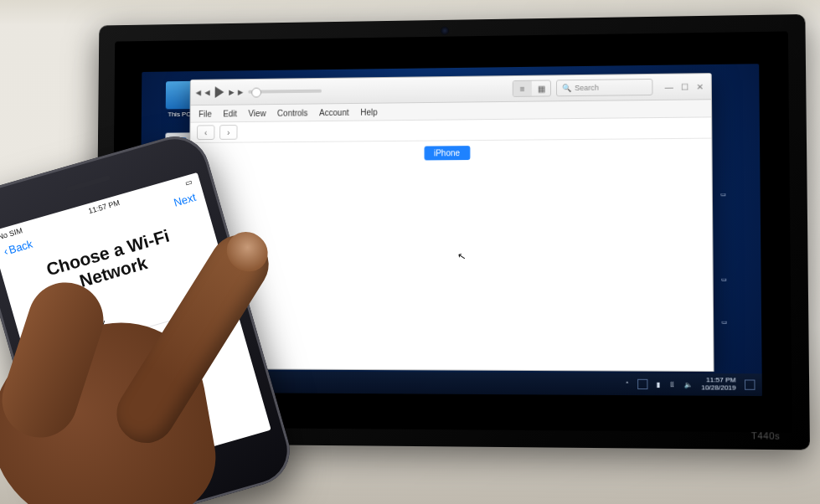 This screenshot has width=820, height=504. I want to click on taskbar-date: 10/28/2019, so click(719, 388).